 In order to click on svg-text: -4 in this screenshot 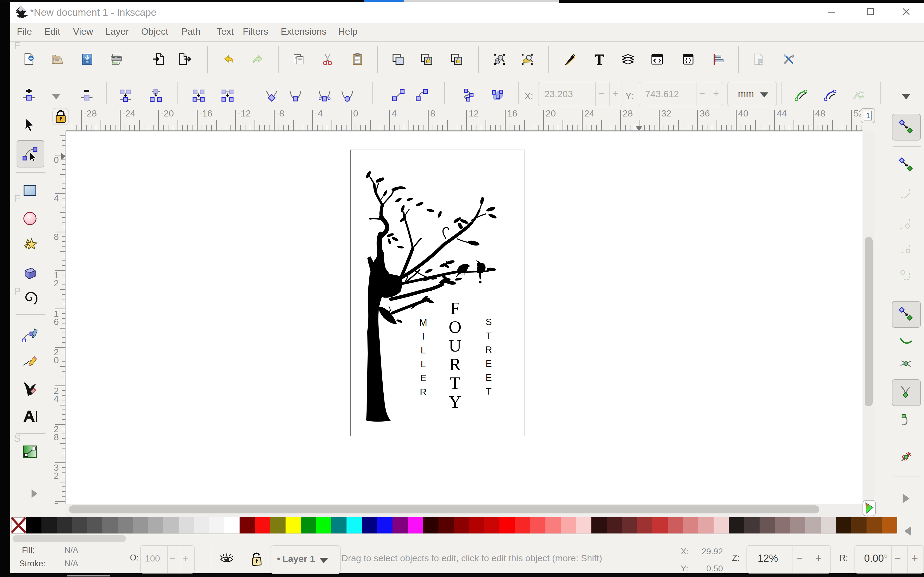, I will do `click(318, 113)`.